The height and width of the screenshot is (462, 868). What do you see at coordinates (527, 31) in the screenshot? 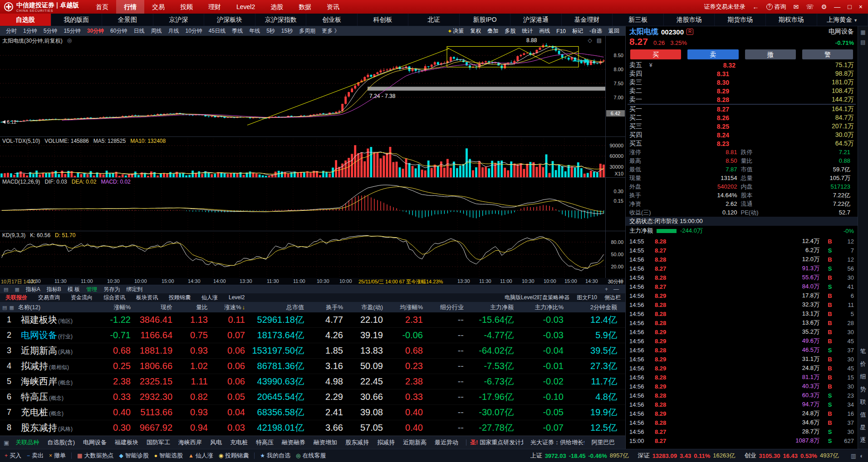
I see `chart-tool: 统计` at bounding box center [527, 31].